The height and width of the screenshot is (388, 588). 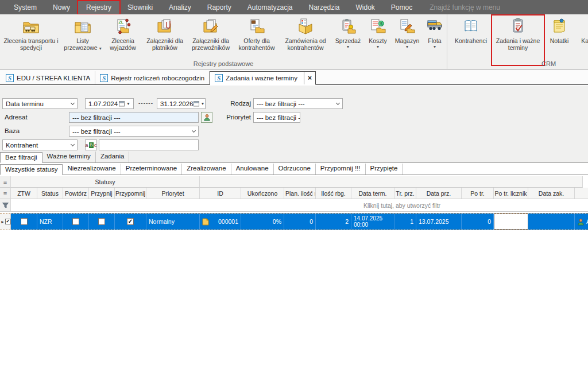 I want to click on create-filter-hint: Kliknij tutaj, aby utworzyć filtr, so click(x=402, y=205).